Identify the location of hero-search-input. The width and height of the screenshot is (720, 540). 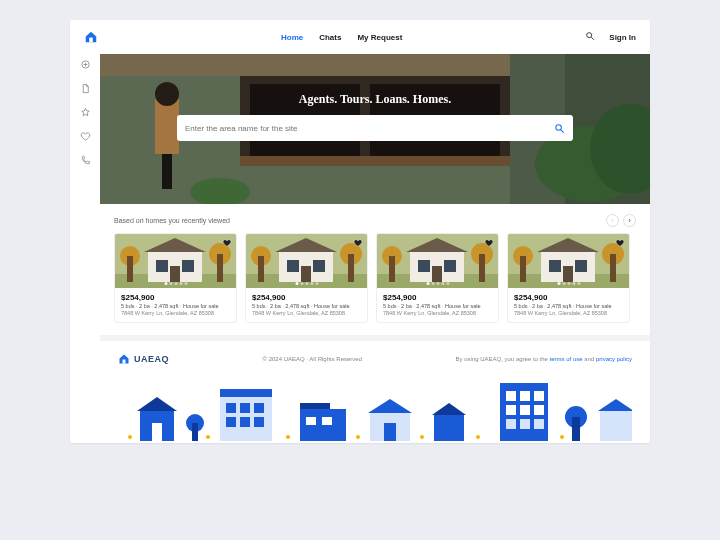
(370, 128).